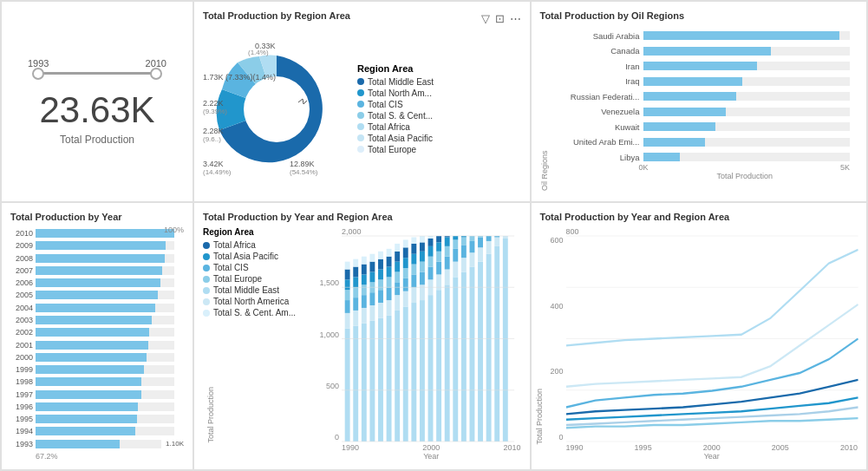  What do you see at coordinates (597, 82) in the screenshot?
I see `oil-label-iraq: Iraq` at bounding box center [597, 82].